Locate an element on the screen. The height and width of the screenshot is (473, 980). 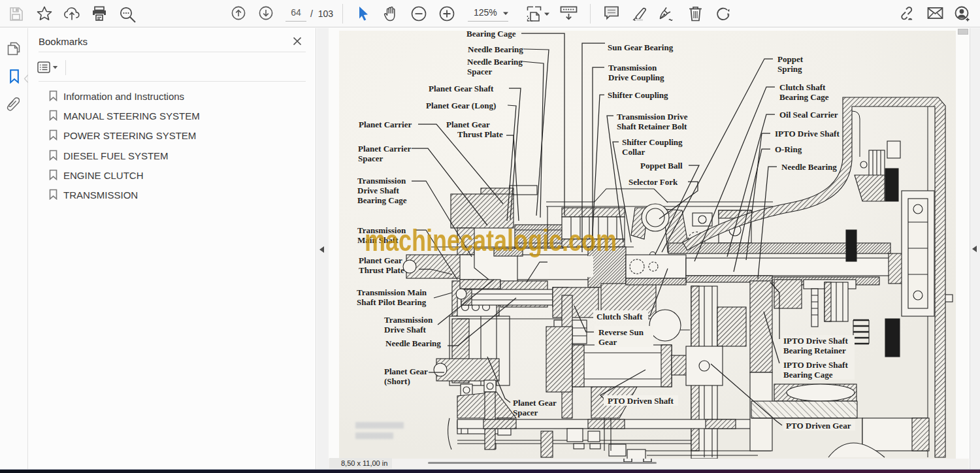
svg-text: Selector Fork is located at coordinates (653, 182).